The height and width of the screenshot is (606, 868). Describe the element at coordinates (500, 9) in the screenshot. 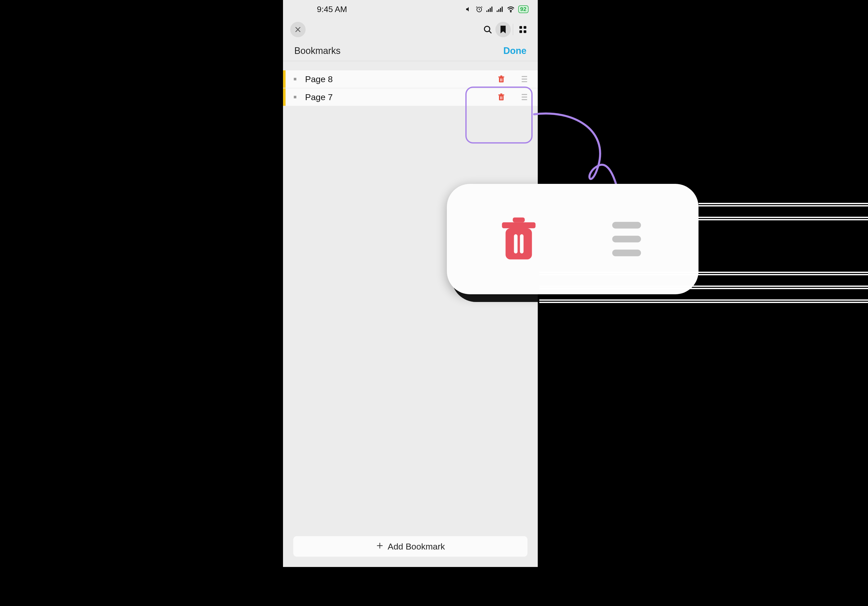

I see `signal-2-icon` at that location.